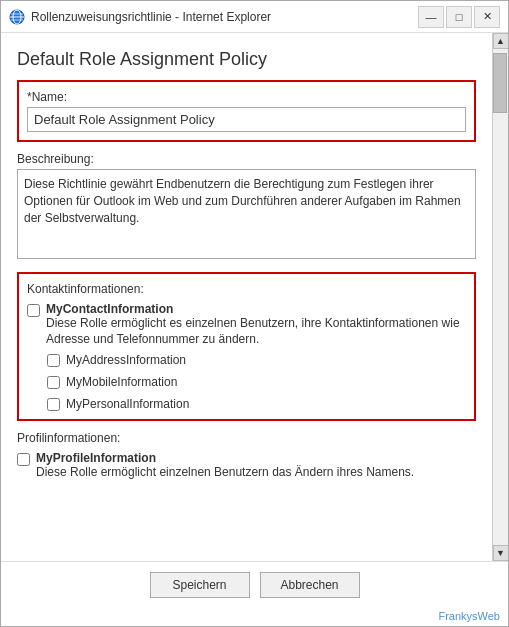 The image size is (509, 627). I want to click on my-personal-info-checkbox, so click(54, 404).